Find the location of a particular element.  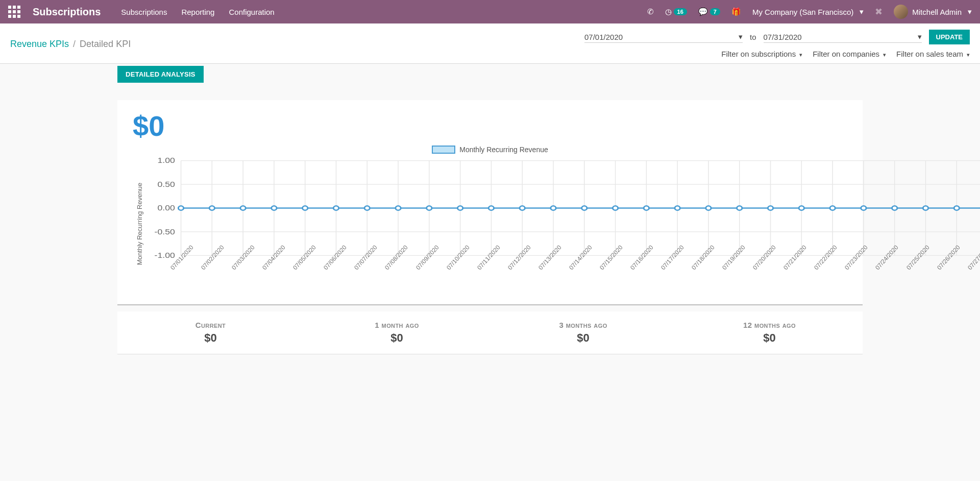

date-to-input: 07/31/2020 ▾ is located at coordinates (843, 37).